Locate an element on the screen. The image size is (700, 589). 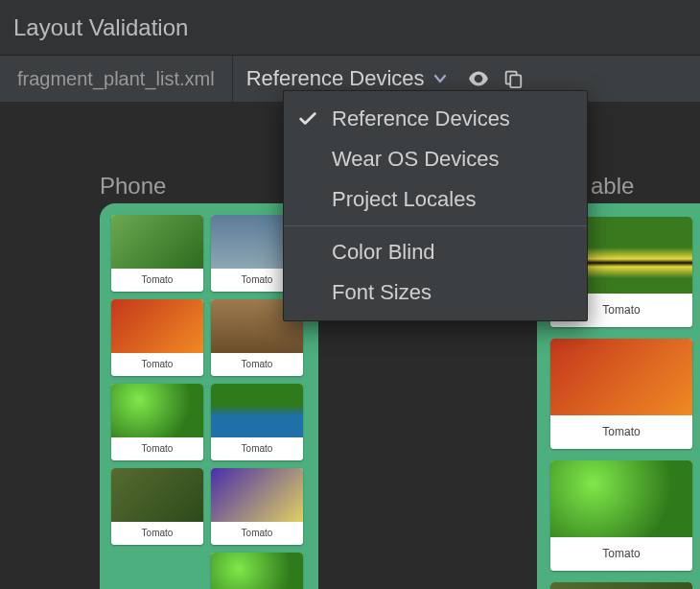
menu-item-project-locales: Project Locales is located at coordinates (435, 200).